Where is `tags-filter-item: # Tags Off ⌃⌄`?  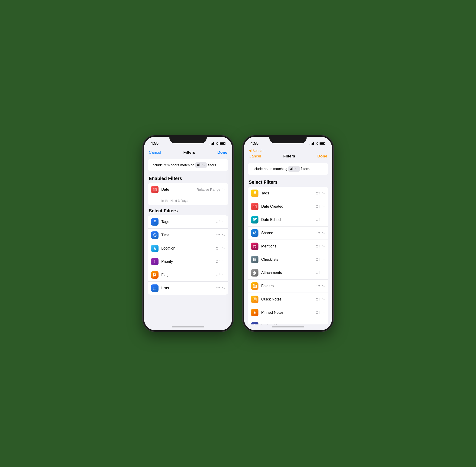 tags-filter-item: # Tags Off ⌃⌄ is located at coordinates (188, 222).